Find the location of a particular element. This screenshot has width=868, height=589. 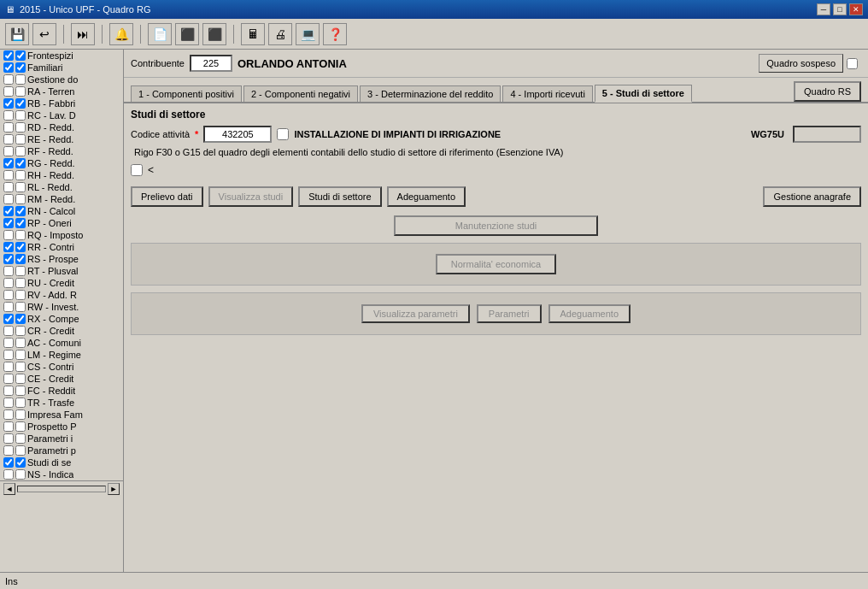

normalita-button: Normalita' economica is located at coordinates (496, 264).